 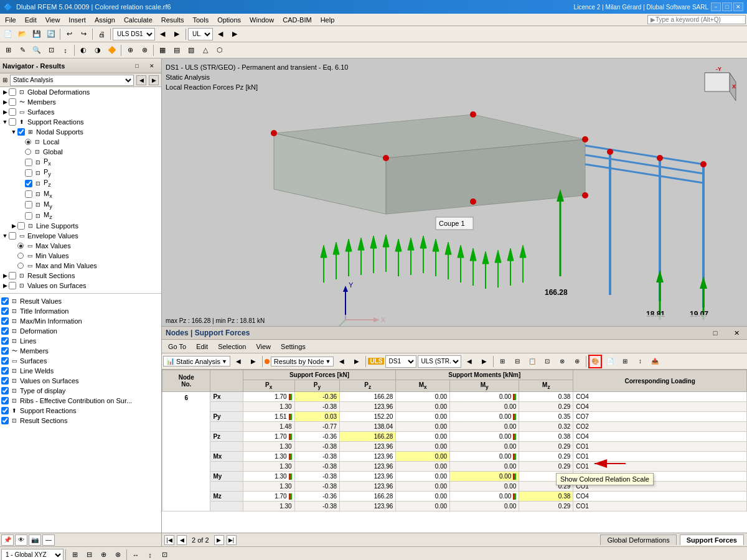 I want to click on menu-cad-bim: CAD-BIM, so click(x=297, y=20).